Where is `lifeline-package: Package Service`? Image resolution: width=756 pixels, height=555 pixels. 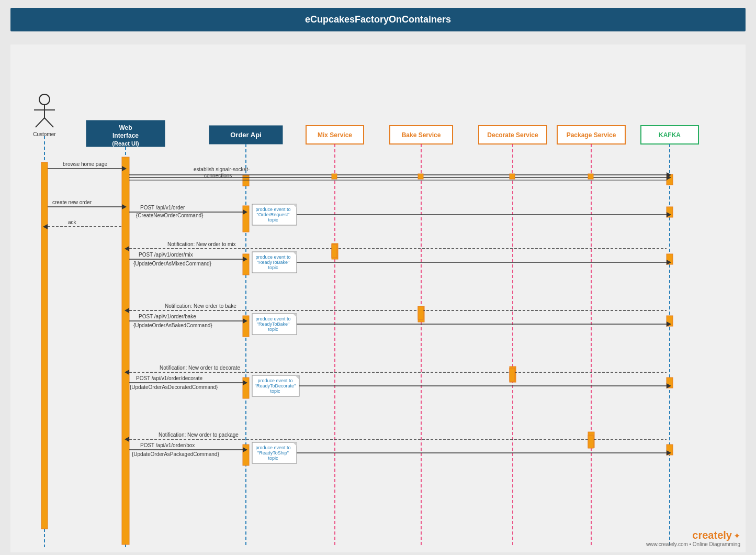 lifeline-package: Package Service is located at coordinates (591, 135).